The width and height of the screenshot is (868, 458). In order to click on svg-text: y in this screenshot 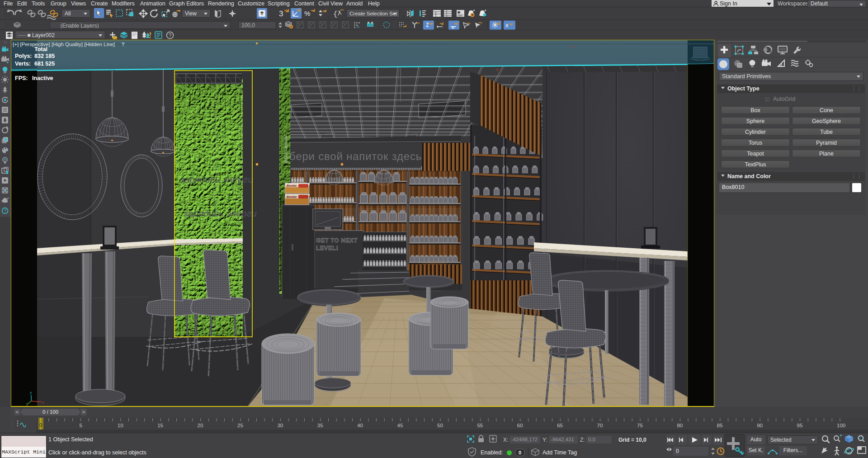, I will do `click(27, 404)`.